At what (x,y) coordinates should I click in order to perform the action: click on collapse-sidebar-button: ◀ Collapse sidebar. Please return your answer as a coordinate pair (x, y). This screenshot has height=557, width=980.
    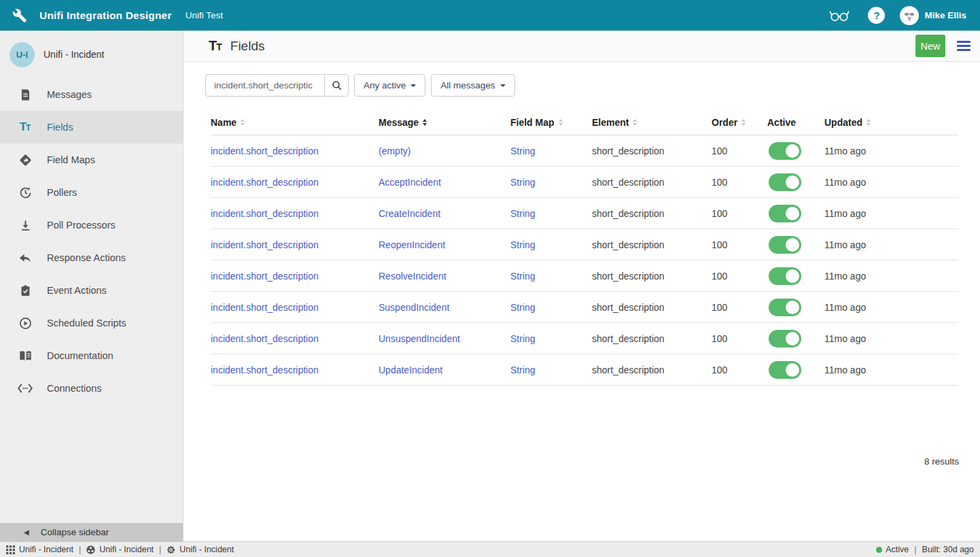
    Looking at the image, I should click on (91, 532).